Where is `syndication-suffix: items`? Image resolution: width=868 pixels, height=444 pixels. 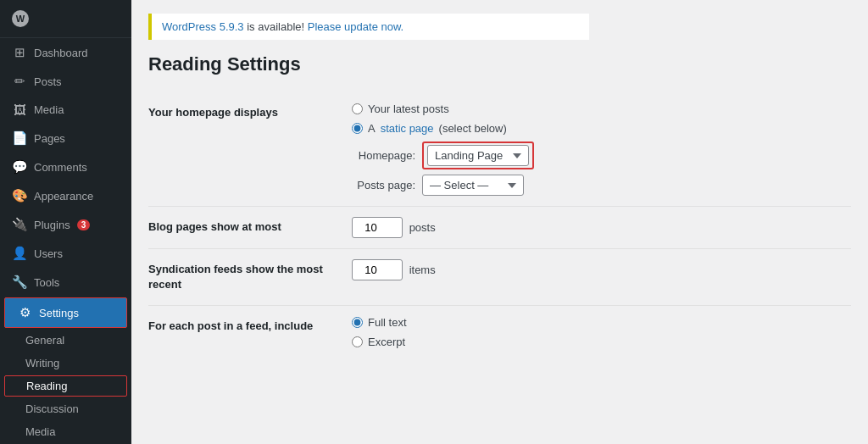 syndication-suffix: items is located at coordinates (422, 269).